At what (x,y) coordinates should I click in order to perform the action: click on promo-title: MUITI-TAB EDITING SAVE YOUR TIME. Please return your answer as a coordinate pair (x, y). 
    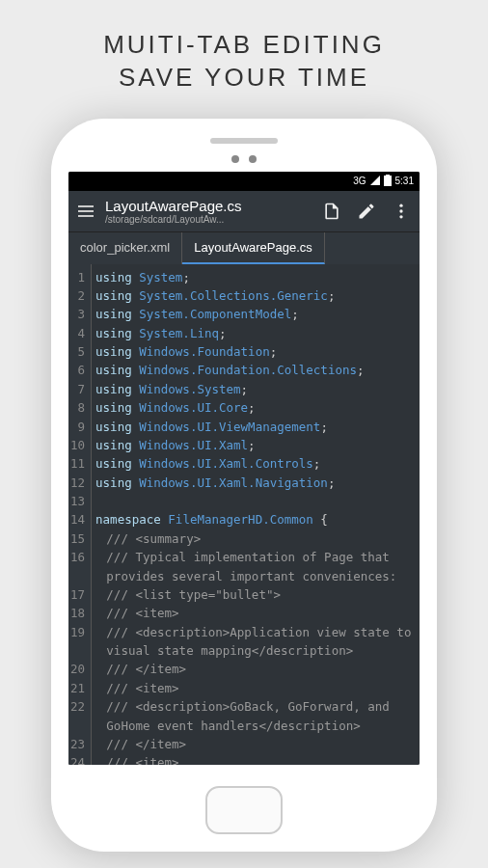
    Looking at the image, I should click on (244, 62).